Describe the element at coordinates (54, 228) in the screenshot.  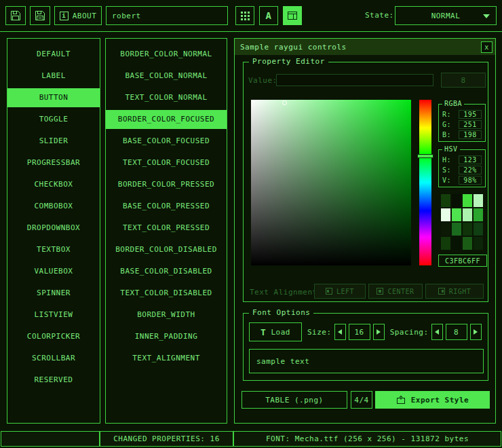
I see `list-item-dropdownbox: DROPDOWNBOX` at that location.